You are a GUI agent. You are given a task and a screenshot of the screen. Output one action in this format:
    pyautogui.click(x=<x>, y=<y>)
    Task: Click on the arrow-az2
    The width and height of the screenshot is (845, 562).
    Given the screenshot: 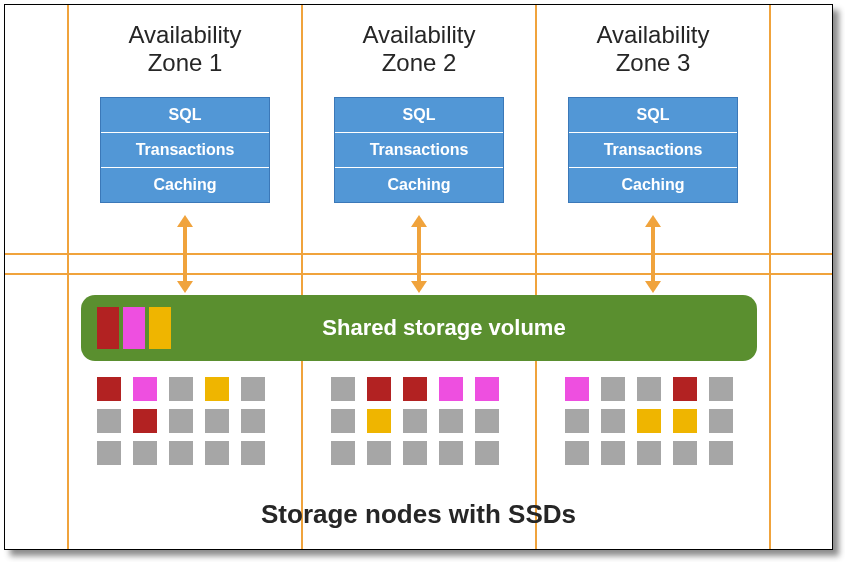 What is the action you would take?
    pyautogui.click(x=419, y=254)
    